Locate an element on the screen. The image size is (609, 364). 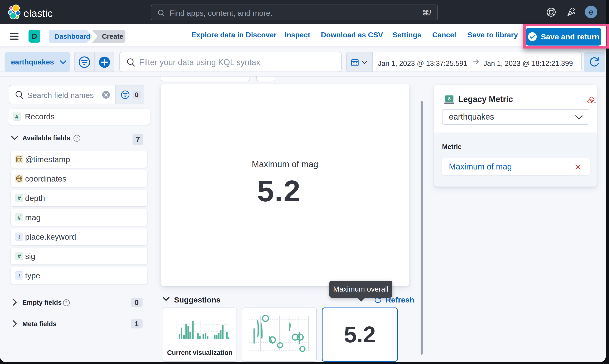
svg-text: 8 is located at coordinates (449, 99).